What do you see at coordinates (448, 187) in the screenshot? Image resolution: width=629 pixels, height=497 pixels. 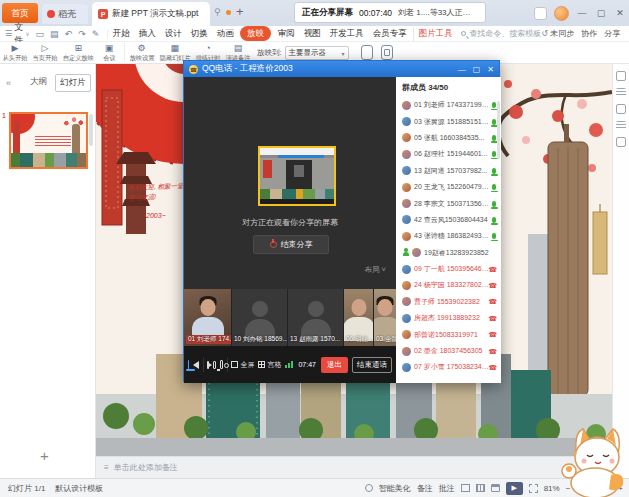 I see `member-row: 20 王龙飞 1522604791...` at bounding box center [448, 187].